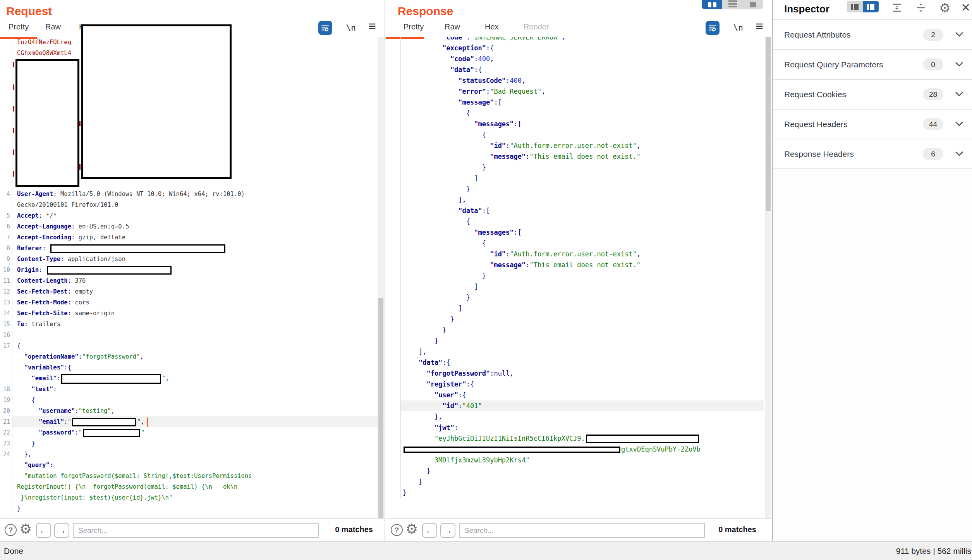 This screenshot has width=972, height=560. Describe the element at coordinates (872, 154) in the screenshot. I see `inspector-section-response-headers: Response Headers6` at that location.